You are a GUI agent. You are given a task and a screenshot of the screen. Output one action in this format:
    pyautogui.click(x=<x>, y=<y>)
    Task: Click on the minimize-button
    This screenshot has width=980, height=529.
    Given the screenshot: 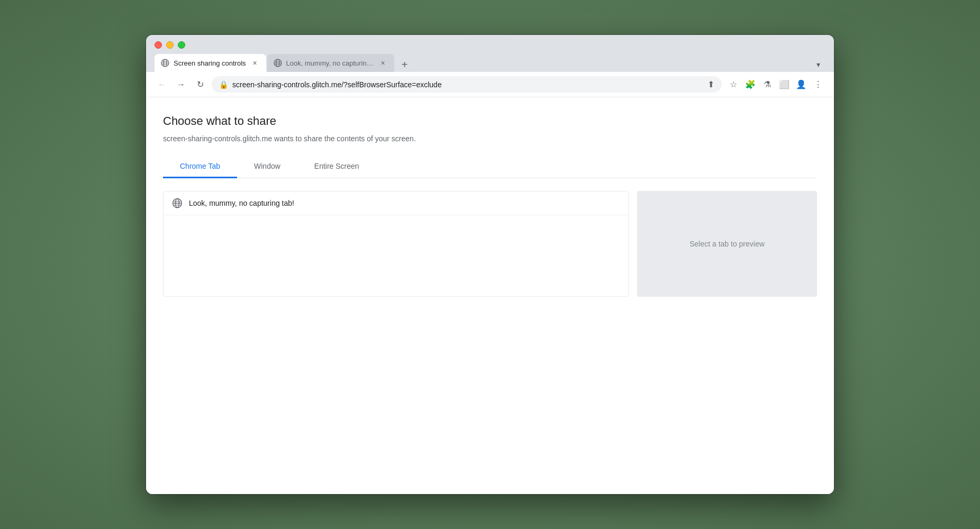 What is the action you would take?
    pyautogui.click(x=170, y=45)
    